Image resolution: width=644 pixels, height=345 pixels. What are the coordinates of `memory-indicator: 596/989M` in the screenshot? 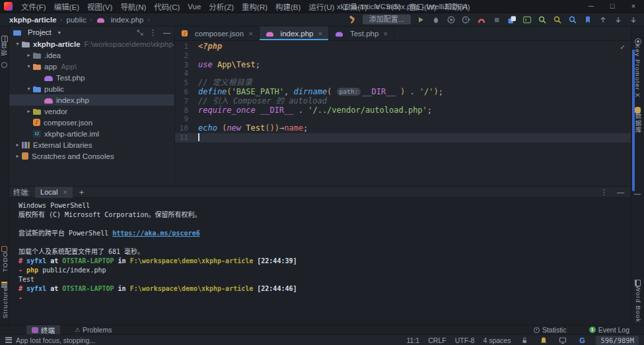 It's located at (617, 340).